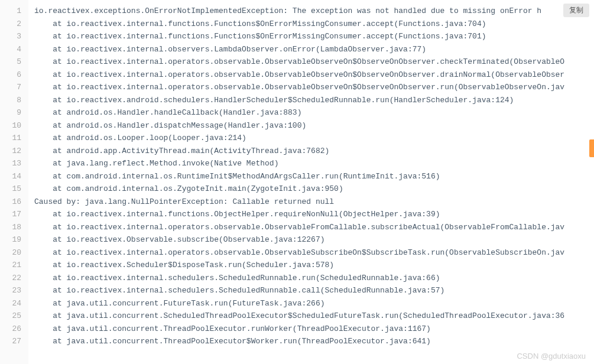  Describe the element at coordinates (14, 291) in the screenshot. I see `line-number: 23` at that location.